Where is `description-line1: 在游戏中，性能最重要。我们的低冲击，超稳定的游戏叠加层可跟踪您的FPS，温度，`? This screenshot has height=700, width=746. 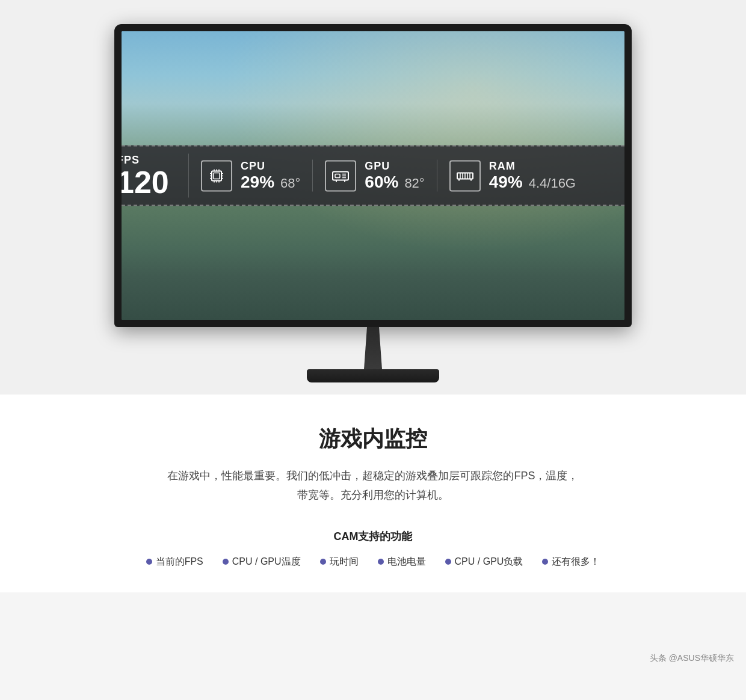
description-line1: 在游戏中，性能最重要。我们的低冲击，超稳定的游戏叠加层可跟踪您的FPS，温度， is located at coordinates (373, 476).